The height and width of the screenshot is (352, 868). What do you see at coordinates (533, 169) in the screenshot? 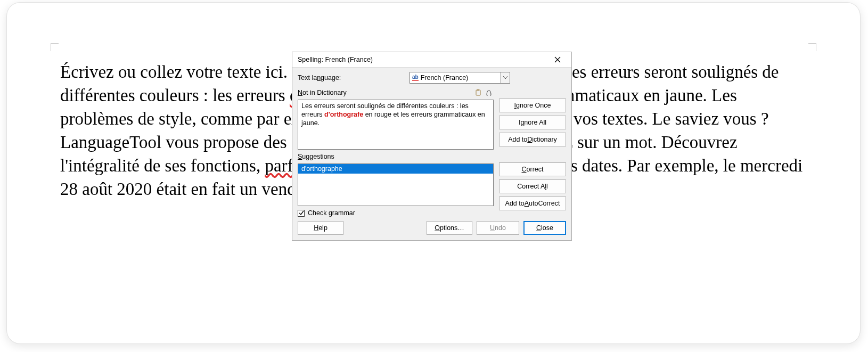
I see `correct-button: Correct` at bounding box center [533, 169].